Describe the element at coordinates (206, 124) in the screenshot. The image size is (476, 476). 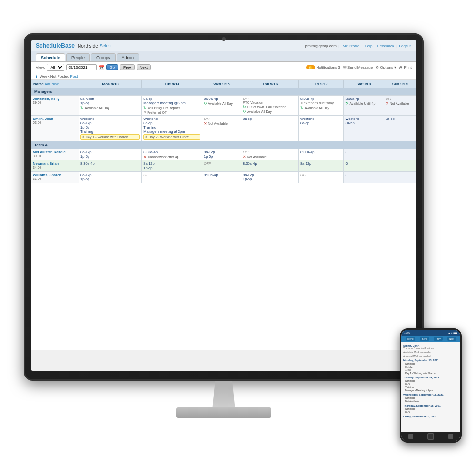
I see `unavail-icon: ✕` at that location.